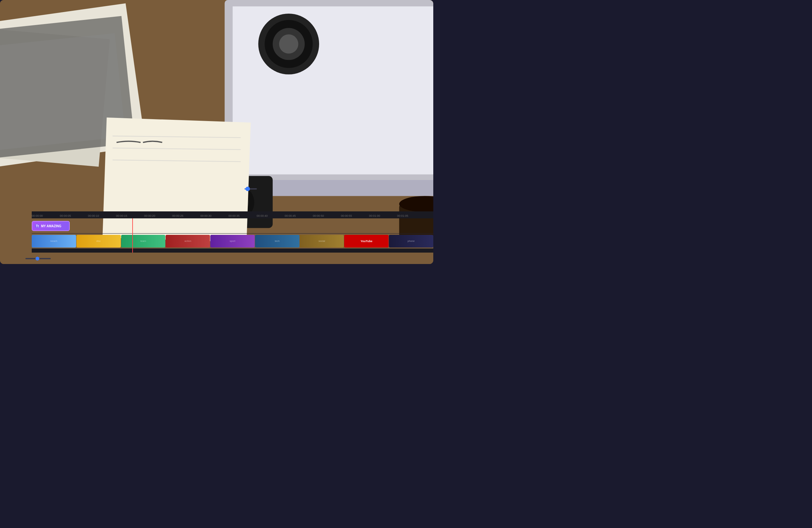 This screenshot has height=528, width=812. I want to click on scale-handle, so click(38, 258).